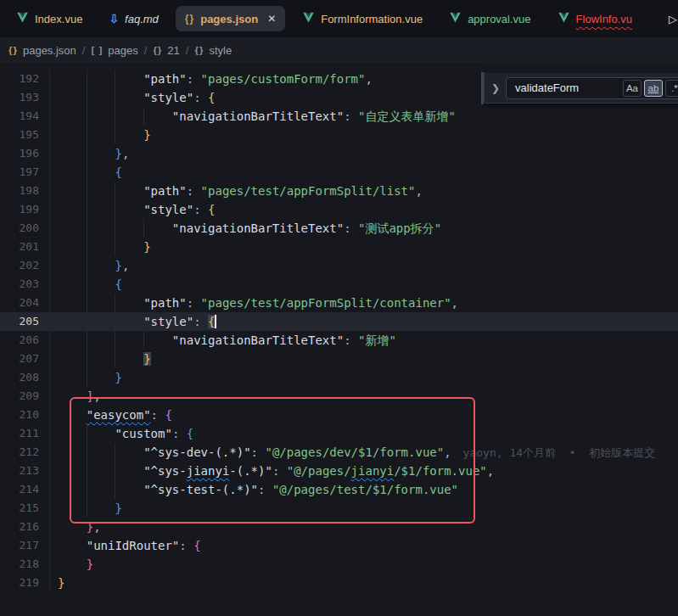 This screenshot has height=616, width=678. What do you see at coordinates (339, 154) in the screenshot?
I see `code-line-196: 196 },` at bounding box center [339, 154].